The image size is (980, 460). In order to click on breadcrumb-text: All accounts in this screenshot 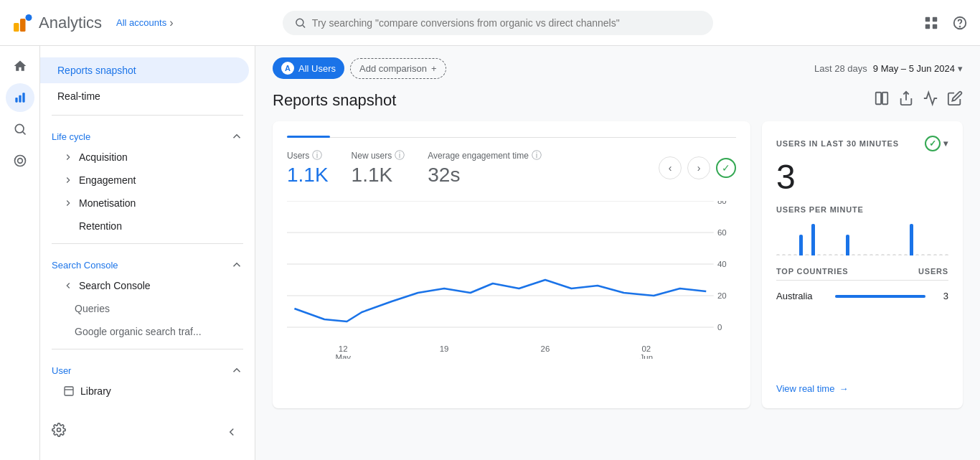, I will do `click(141, 23)`.